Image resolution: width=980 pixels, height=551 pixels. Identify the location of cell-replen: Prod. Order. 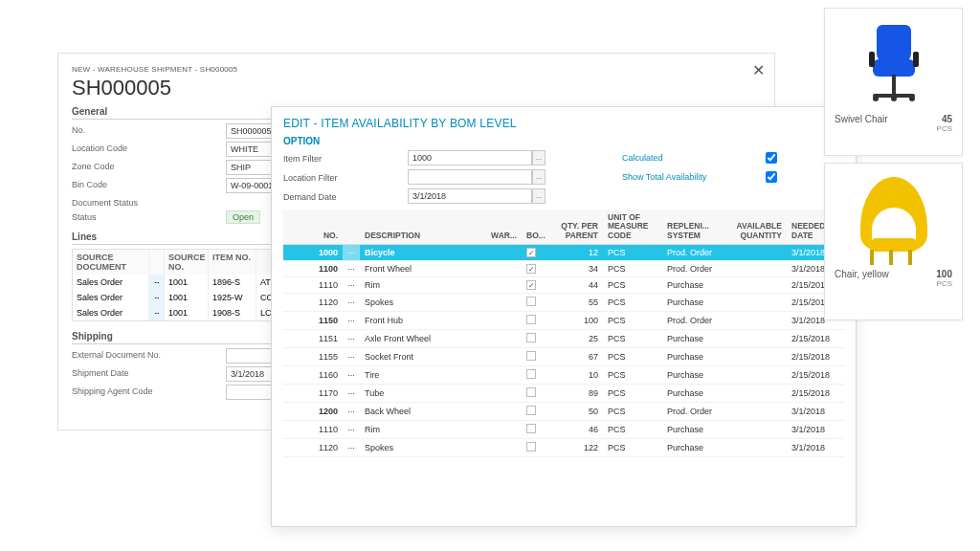
(696, 253).